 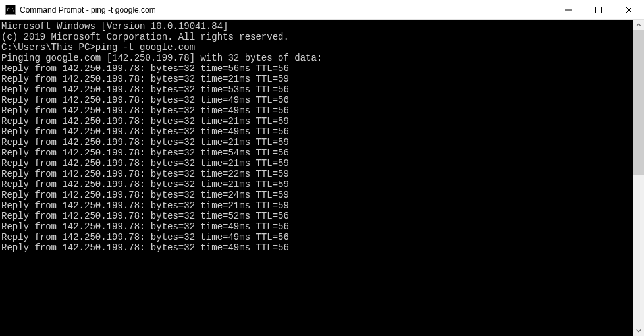 What do you see at coordinates (568, 10) in the screenshot?
I see `minimize-icon` at bounding box center [568, 10].